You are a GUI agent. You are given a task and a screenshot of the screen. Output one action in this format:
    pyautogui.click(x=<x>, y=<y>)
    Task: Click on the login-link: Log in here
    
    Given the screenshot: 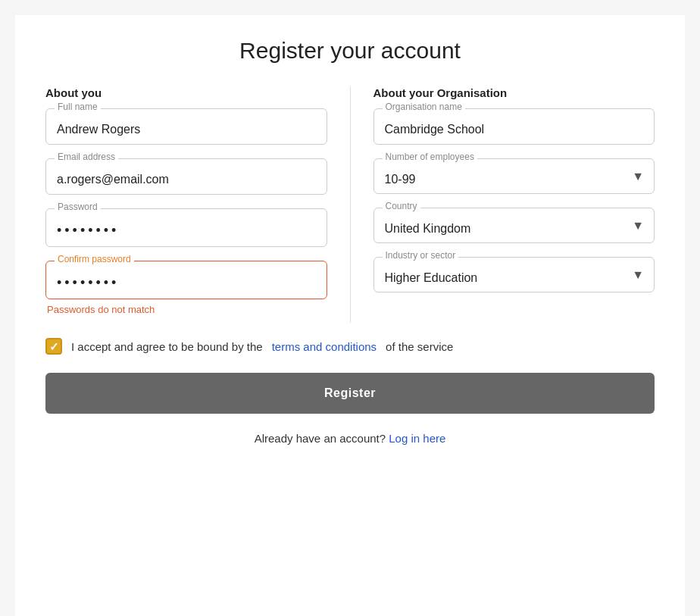 What is the action you would take?
    pyautogui.click(x=417, y=438)
    